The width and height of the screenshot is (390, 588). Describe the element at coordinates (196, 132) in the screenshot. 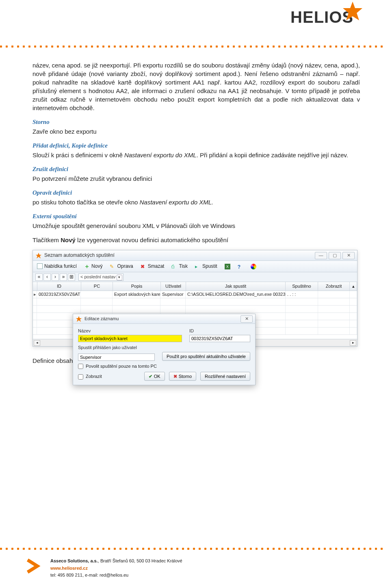

I see `text-storno: Zavře okno bez exportu` at that location.